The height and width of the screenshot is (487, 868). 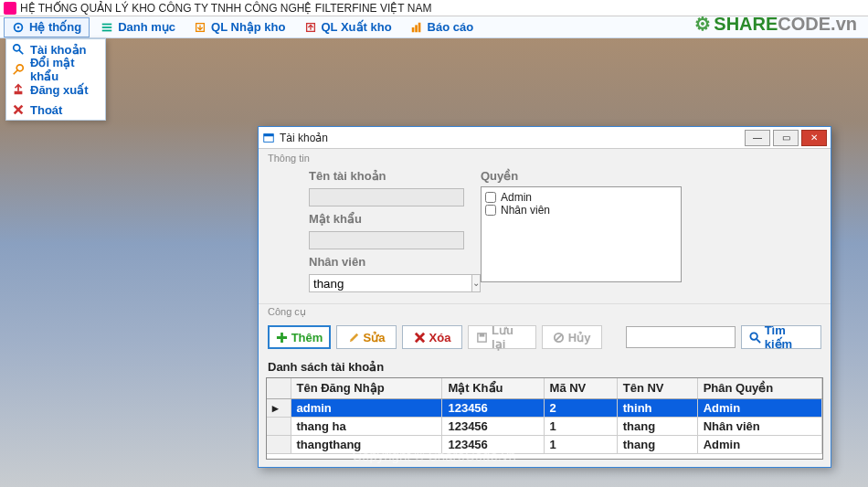 I want to click on table-row: admin1234562thinhAdmin, so click(x=545, y=408).